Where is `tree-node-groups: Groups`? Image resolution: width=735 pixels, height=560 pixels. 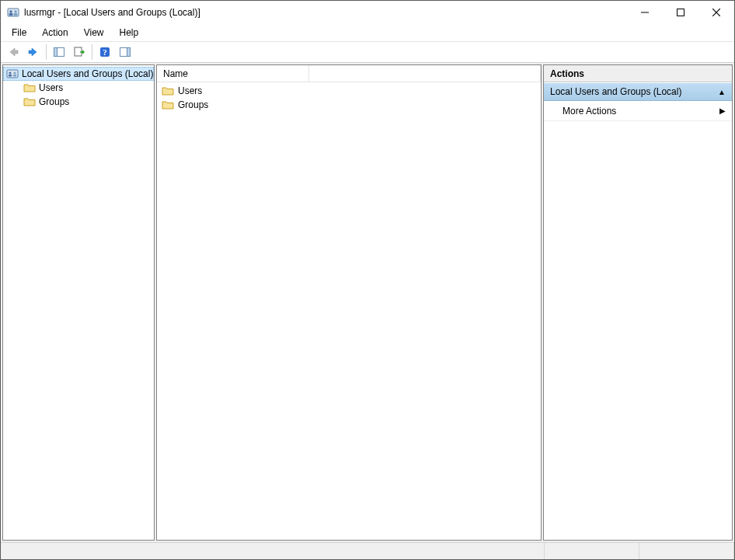 tree-node-groups: Groups is located at coordinates (78, 102).